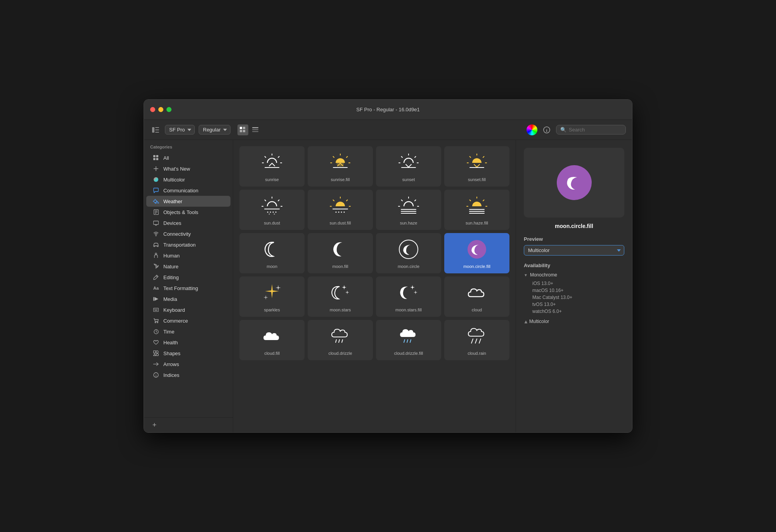 The image size is (776, 532). I want to click on sidebar-item-health: Health, so click(189, 342).